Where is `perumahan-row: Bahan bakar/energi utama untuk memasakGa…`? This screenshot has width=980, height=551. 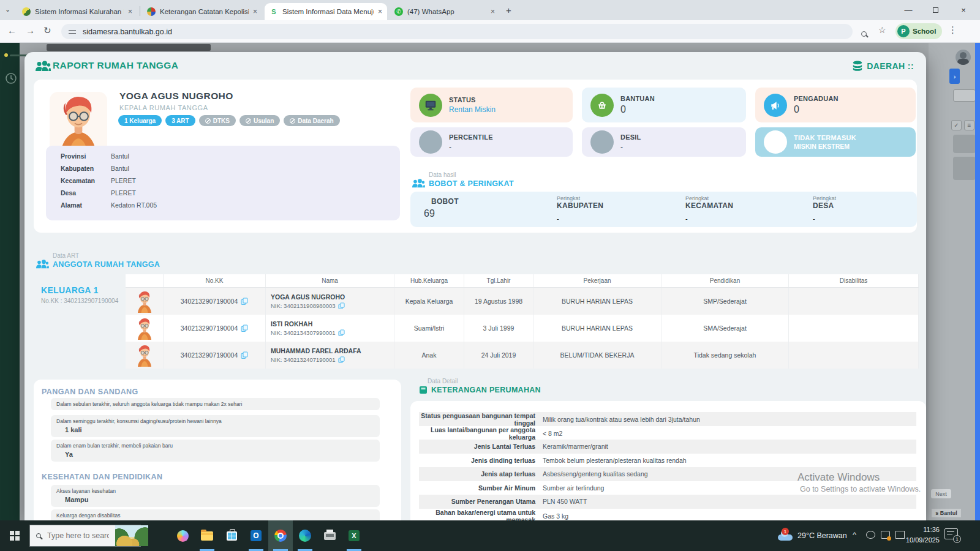 perumahan-row: Bahan bakar/energi utama untuk memasakGa… is located at coordinates (668, 515).